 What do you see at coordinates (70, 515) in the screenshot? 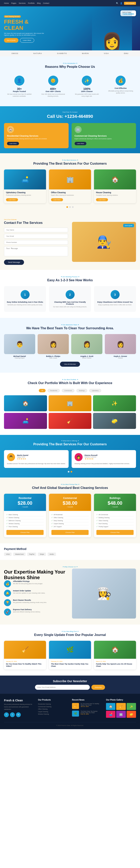
I see `price-feature-2-1: All Residential` at bounding box center [70, 515].